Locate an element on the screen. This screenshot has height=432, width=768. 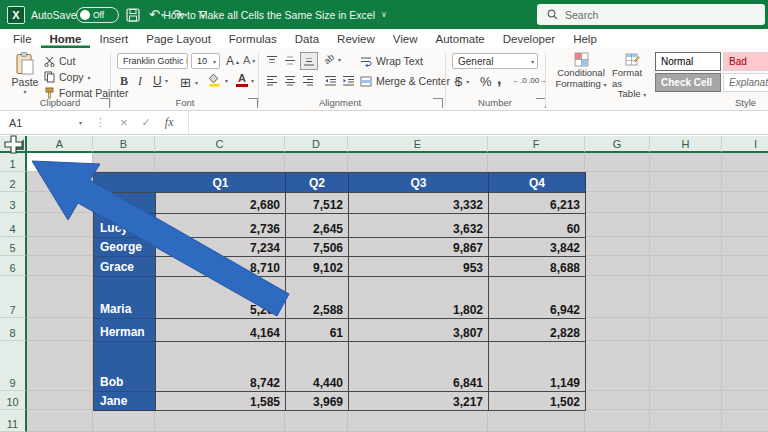
cell-I11 is located at coordinates (745, 421).